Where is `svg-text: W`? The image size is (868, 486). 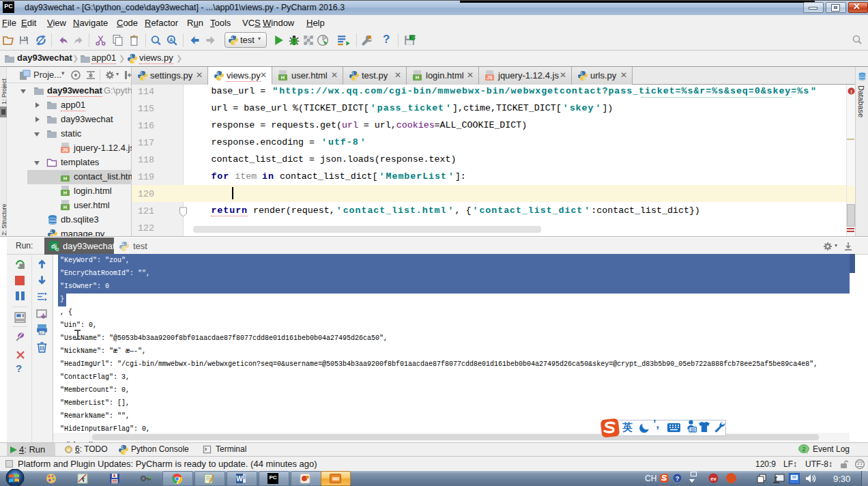
svg-text: W is located at coordinates (240, 479).